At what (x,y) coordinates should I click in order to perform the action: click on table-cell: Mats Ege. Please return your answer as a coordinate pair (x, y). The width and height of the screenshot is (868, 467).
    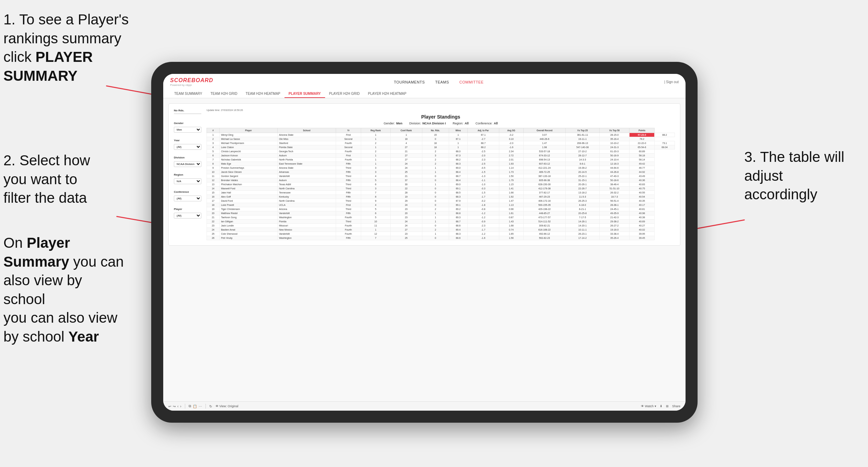
    Looking at the image, I should click on (249, 164).